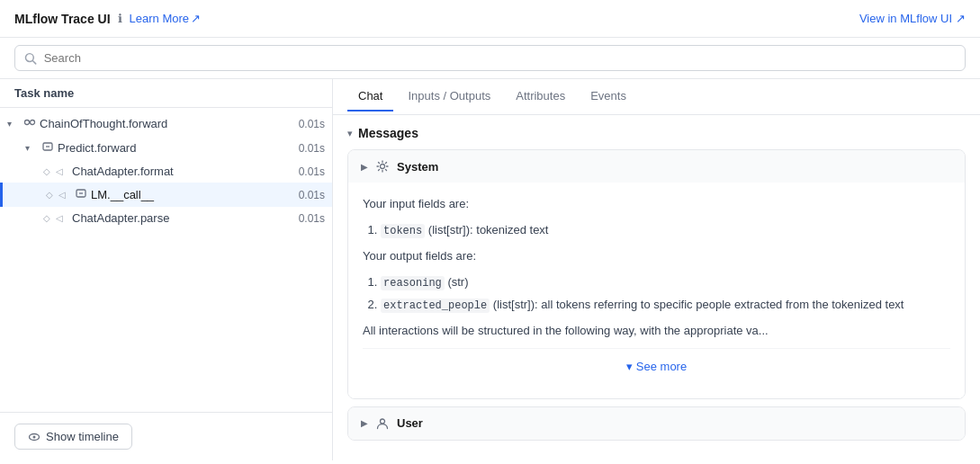 The width and height of the screenshot is (980, 464). Describe the element at coordinates (490, 58) in the screenshot. I see `search-bar` at that location.